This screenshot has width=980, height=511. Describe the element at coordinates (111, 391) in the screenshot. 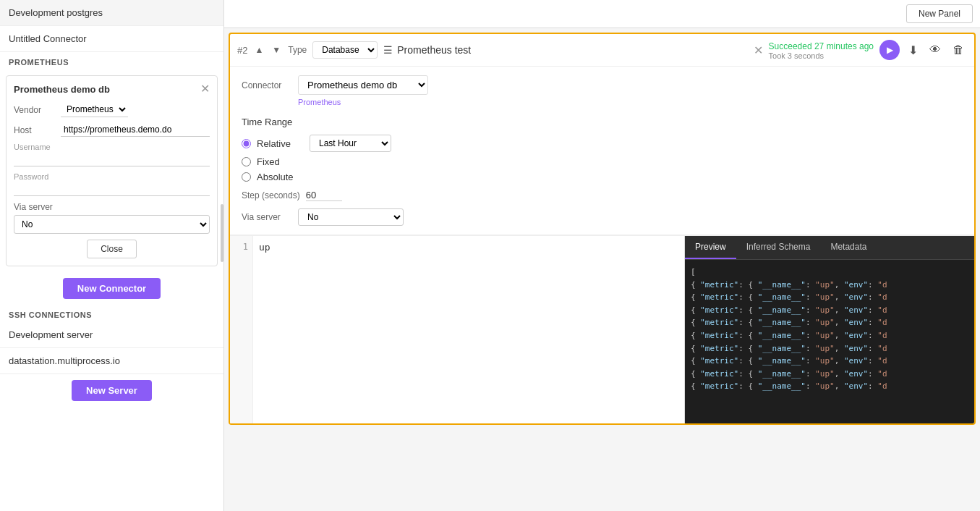

I see `new-server-button: New Server` at that location.